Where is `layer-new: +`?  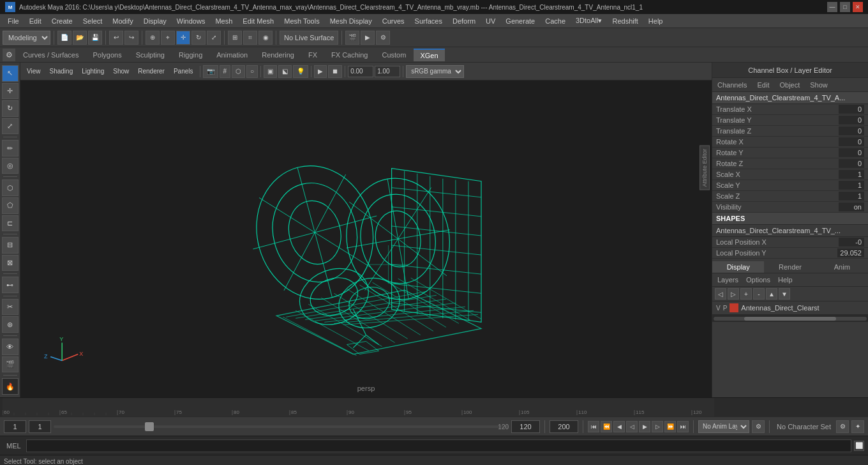
layer-new: + is located at coordinates (746, 294).